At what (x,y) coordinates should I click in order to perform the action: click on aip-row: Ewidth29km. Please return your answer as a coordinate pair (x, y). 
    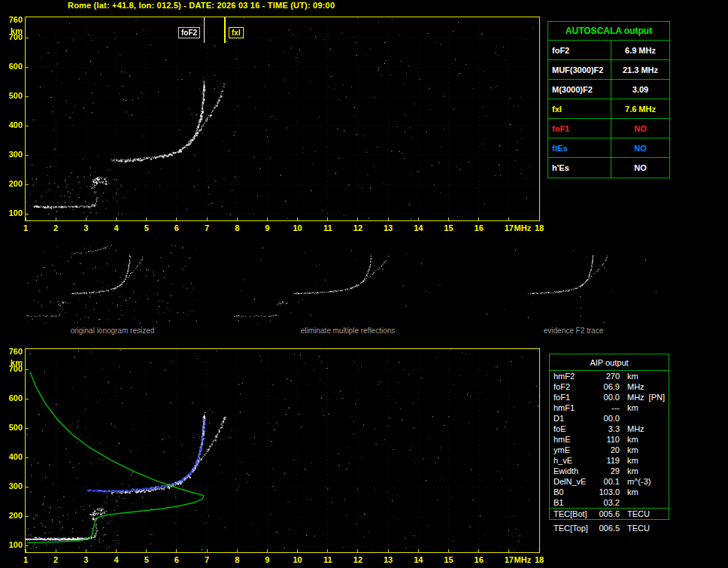
    Looking at the image, I should click on (609, 471).